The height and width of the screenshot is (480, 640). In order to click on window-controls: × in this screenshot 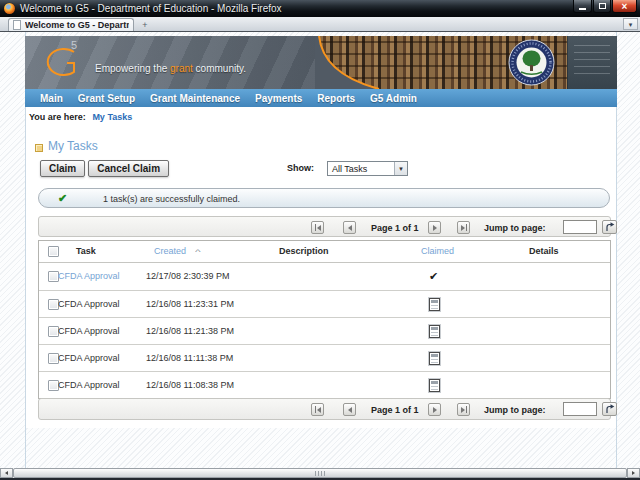, I will do `click(605, 6)`.